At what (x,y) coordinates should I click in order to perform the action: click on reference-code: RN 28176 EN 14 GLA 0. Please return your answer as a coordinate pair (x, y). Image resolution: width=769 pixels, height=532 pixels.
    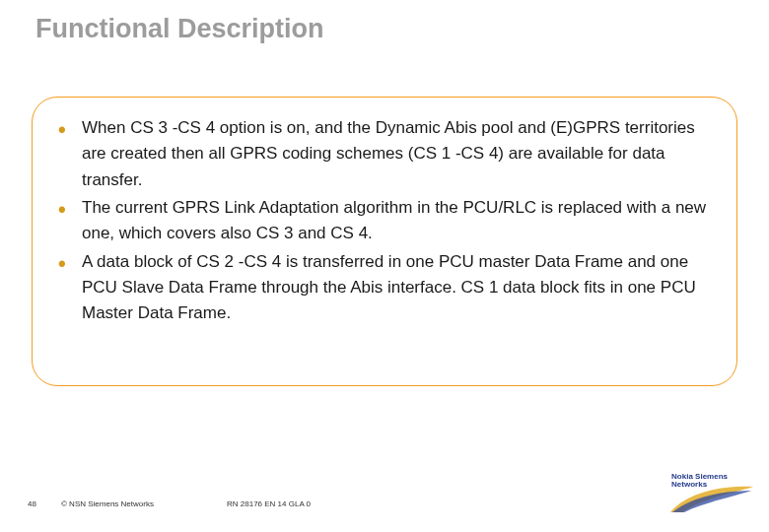
    Looking at the image, I should click on (268, 504).